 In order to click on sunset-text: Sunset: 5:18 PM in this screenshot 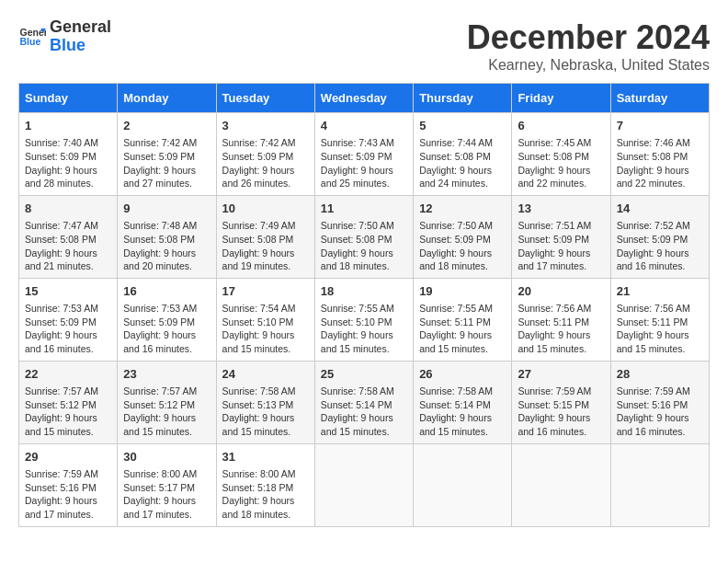, I will do `click(258, 488)`.